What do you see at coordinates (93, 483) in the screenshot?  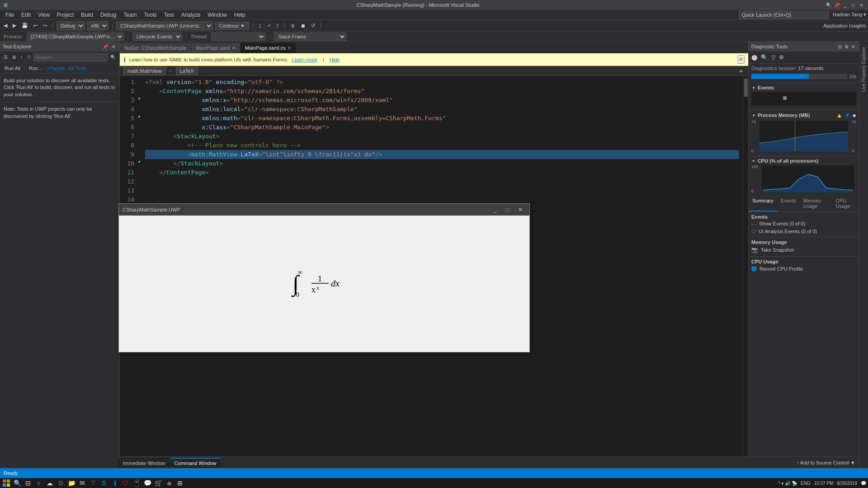 I see `teams-icon: T` at bounding box center [93, 483].